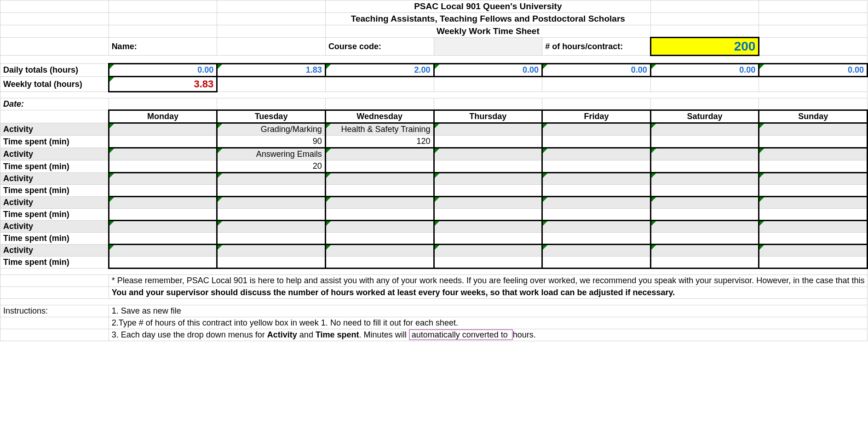 The height and width of the screenshot is (446, 868). Describe the element at coordinates (379, 142) in the screenshot. I see `time-cell: 120` at that location.